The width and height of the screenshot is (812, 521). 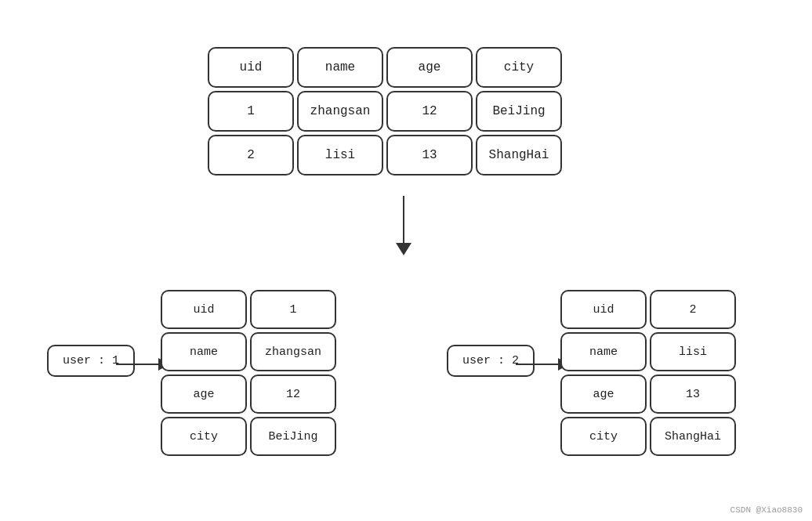 What do you see at coordinates (248, 373) in the screenshot?
I see `bottom-left-table: uid 1 name zhangsan age 12 city BeiJing` at bounding box center [248, 373].